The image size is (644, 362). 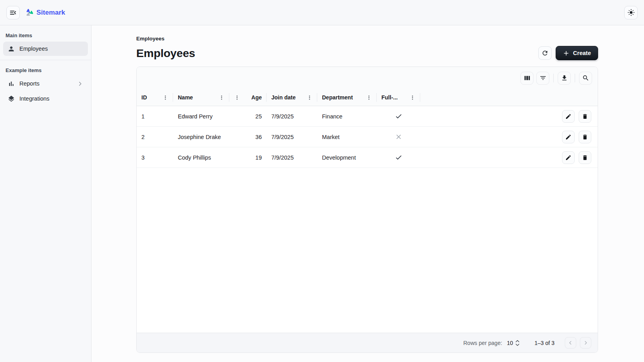 What do you see at coordinates (545, 53) in the screenshot?
I see `refresh-icon` at bounding box center [545, 53].